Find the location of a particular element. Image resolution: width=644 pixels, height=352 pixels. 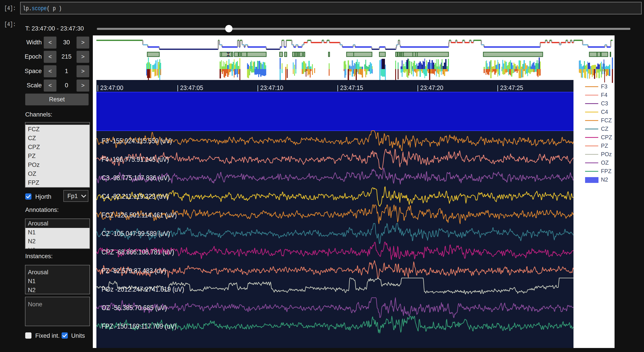

svg-text: F3 is located at coordinates (604, 86).